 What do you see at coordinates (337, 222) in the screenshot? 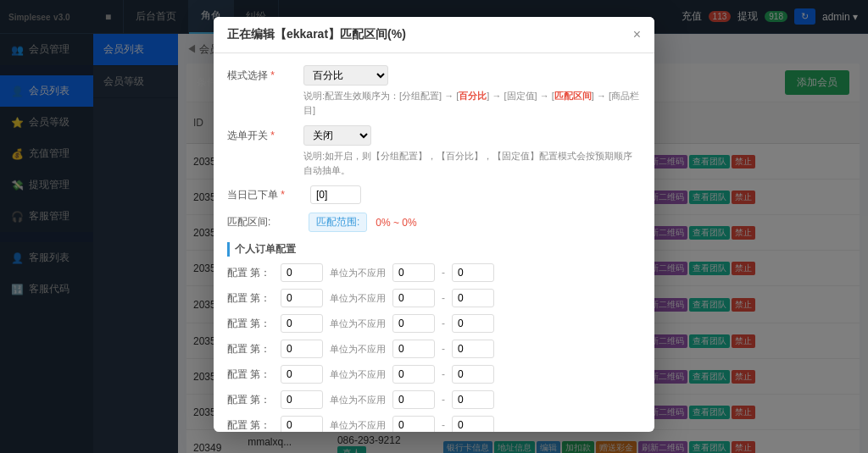
I see `match-range-tag: 匹配范围:` at bounding box center [337, 222].